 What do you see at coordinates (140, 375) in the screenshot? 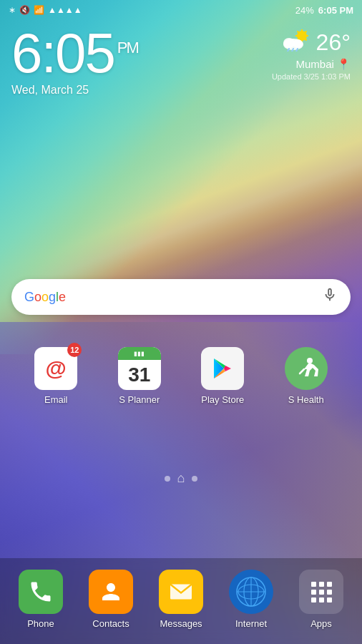
I see `splanner-day: 31` at bounding box center [140, 375].